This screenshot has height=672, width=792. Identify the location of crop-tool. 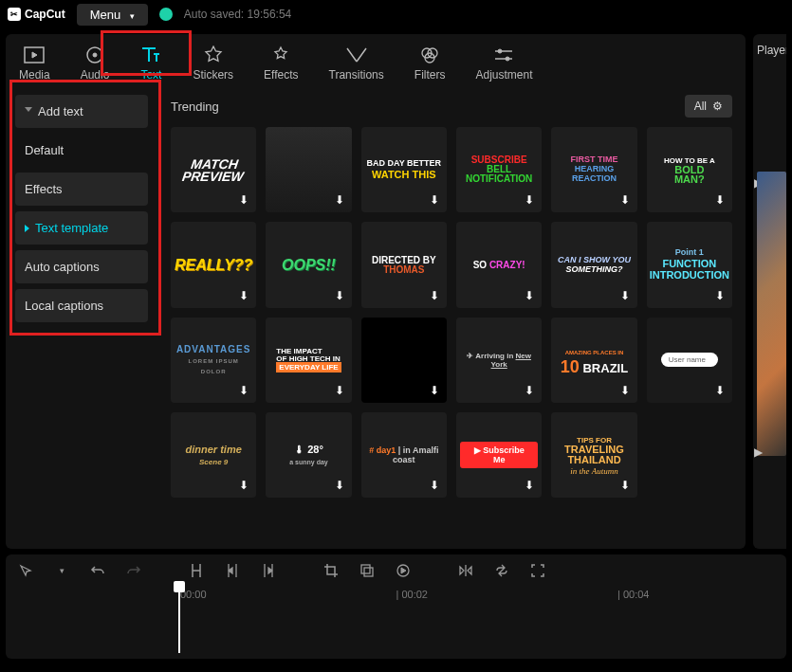
(331, 571).